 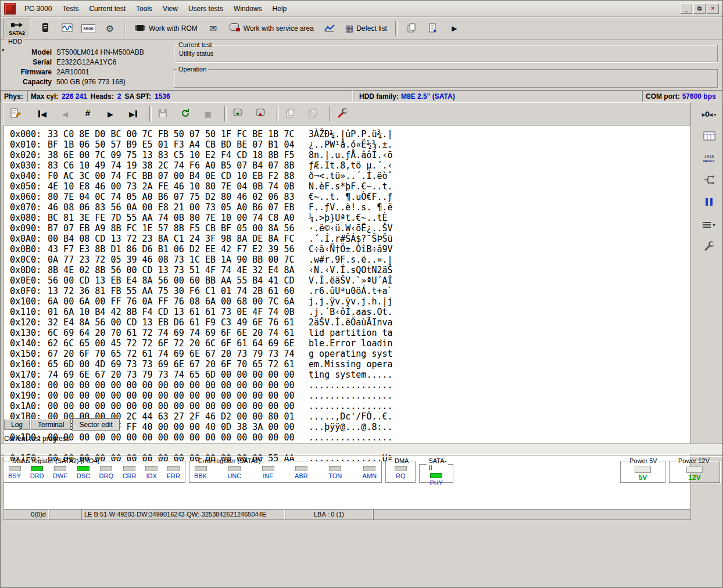 I want to click on hex-ascii: .j.´B‹ôÍ.aas.Ot., so click(x=348, y=312).